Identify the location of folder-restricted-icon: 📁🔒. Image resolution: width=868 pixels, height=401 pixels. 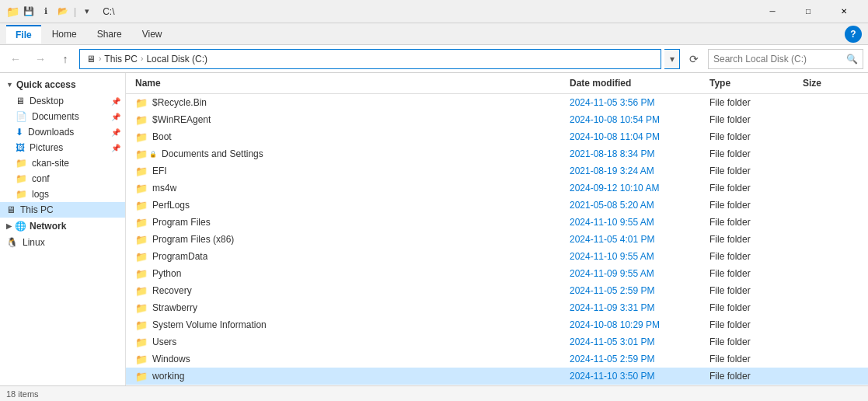
(146, 154).